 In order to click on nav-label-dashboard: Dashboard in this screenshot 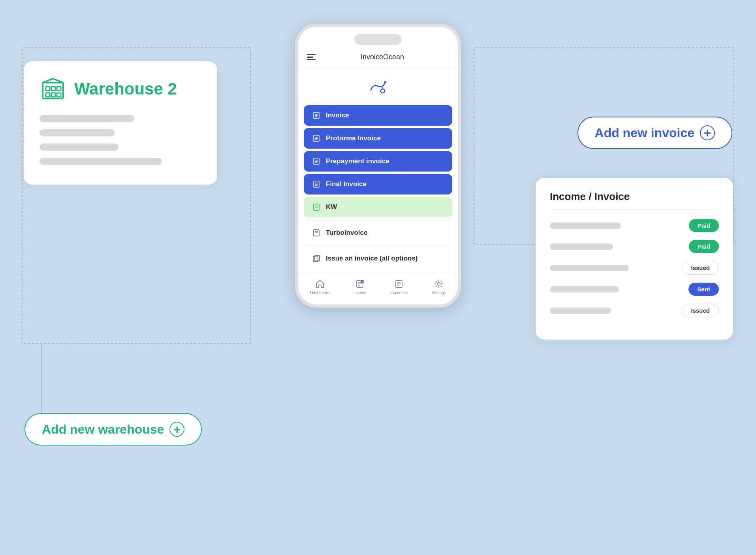, I will do `click(320, 293)`.